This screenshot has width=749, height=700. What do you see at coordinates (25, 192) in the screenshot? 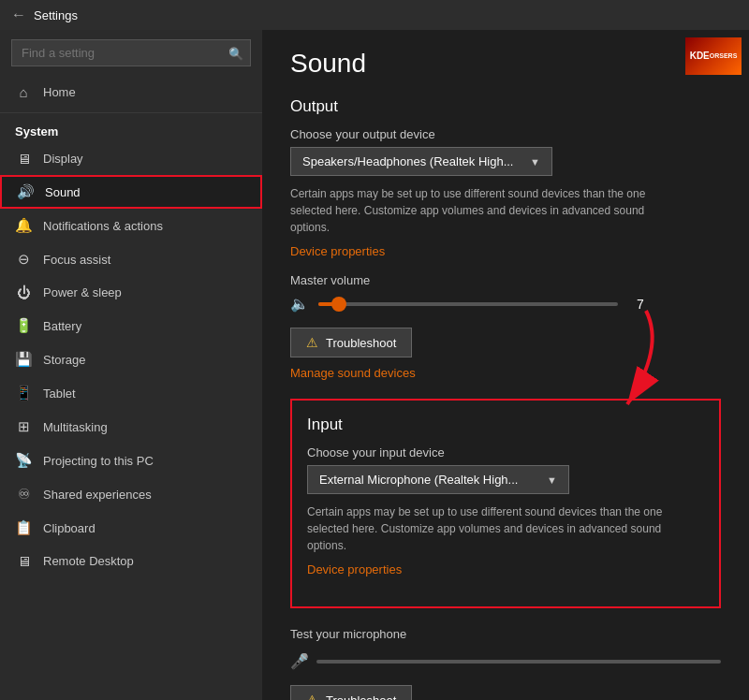
I see `sound-icon: 🔊` at bounding box center [25, 192].